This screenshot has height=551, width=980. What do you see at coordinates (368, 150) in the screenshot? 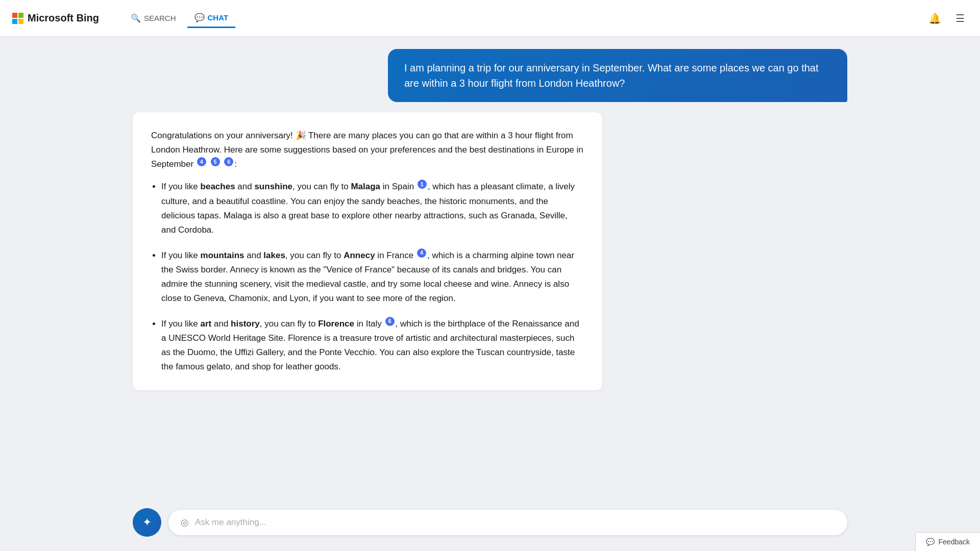
I see `ai-response-intro: Congratulations on your anniversary! 🎉 T…` at bounding box center [368, 150].